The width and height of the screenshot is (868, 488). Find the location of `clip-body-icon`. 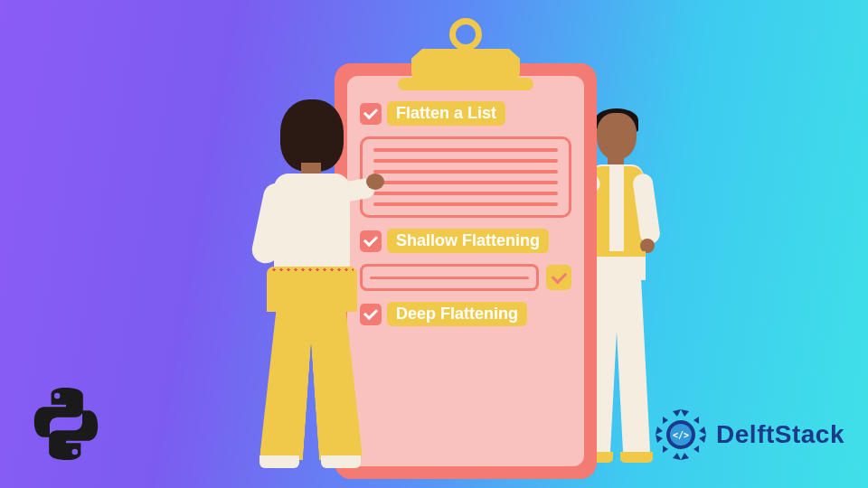

clip-body-icon is located at coordinates (466, 65).